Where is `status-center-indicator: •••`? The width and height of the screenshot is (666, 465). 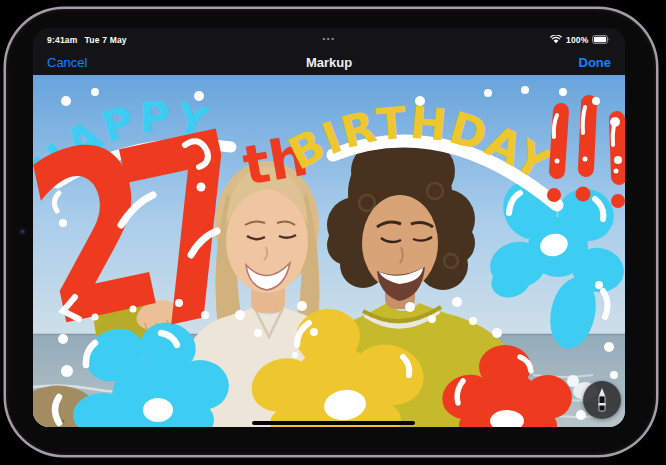
status-center-indicator: ••• is located at coordinates (329, 38).